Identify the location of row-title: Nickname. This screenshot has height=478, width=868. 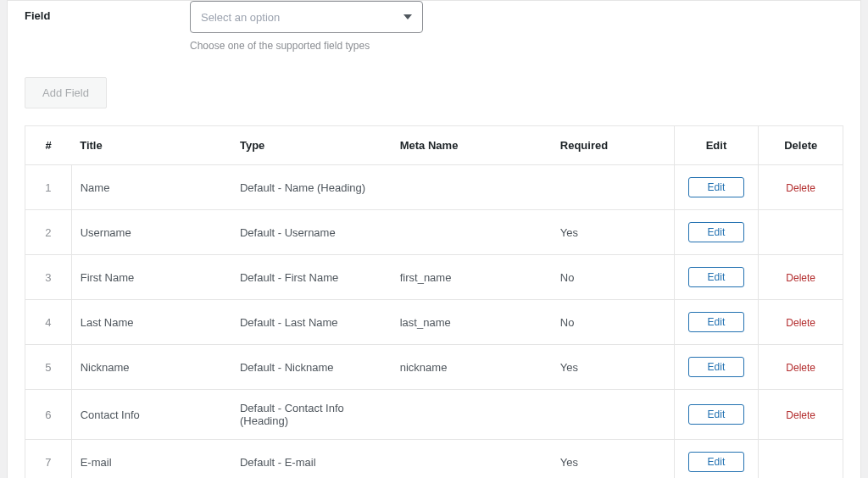
(151, 368).